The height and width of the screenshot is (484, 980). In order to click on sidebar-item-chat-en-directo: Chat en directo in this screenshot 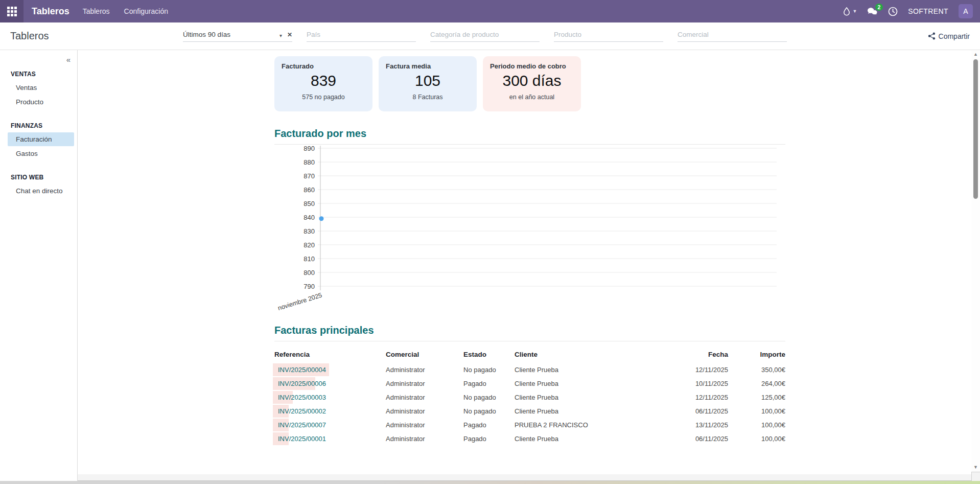, I will do `click(41, 191)`.